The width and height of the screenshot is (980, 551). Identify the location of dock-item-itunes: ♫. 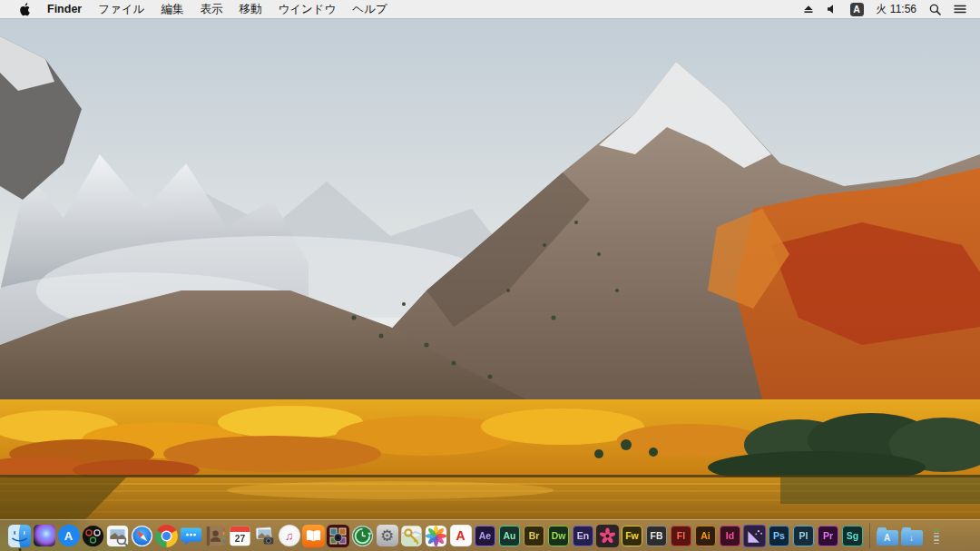
(289, 536).